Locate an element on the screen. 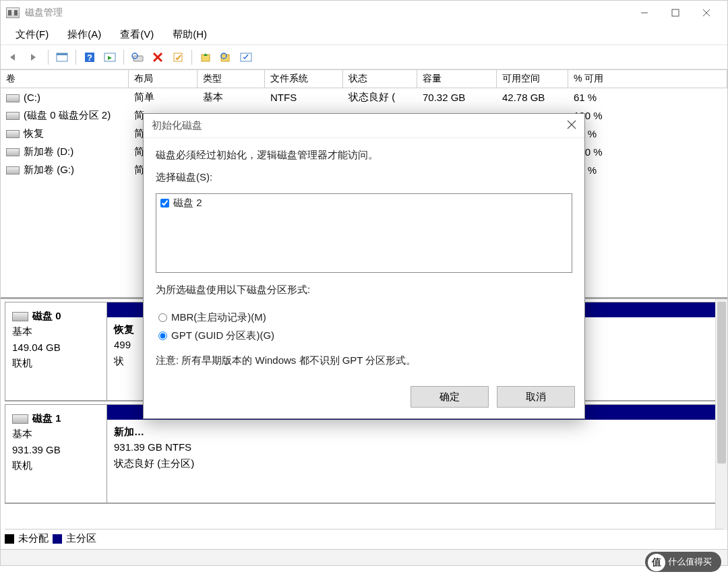 Image resolution: width=728 pixels, height=576 pixels. cancel-button: 取消 is located at coordinates (536, 397).